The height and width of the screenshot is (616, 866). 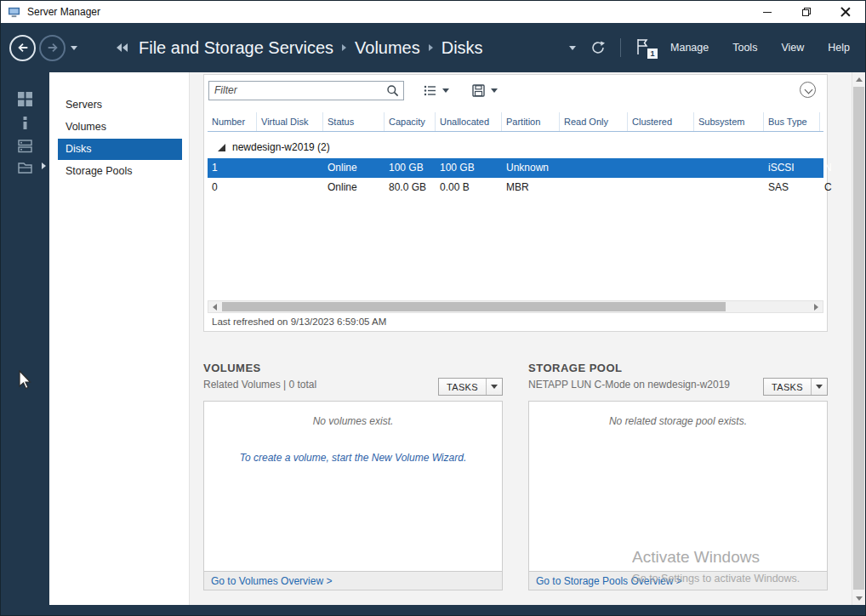 I want to click on sidebar-item-volumes: Volumes, so click(x=120, y=128).